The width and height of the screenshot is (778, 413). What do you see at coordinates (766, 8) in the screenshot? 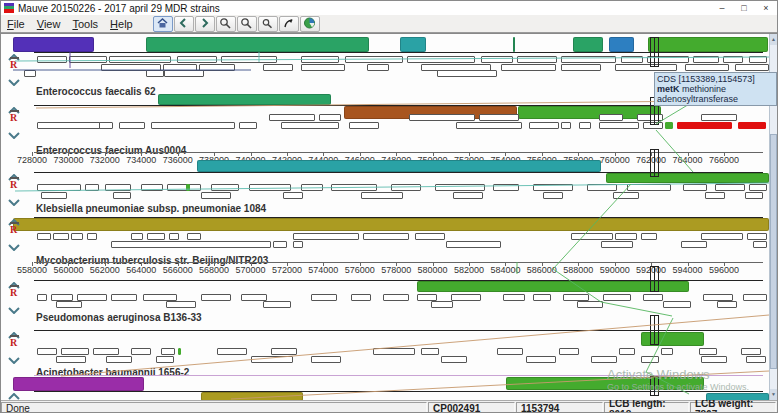
I see `close-button: ×` at bounding box center [766, 8].